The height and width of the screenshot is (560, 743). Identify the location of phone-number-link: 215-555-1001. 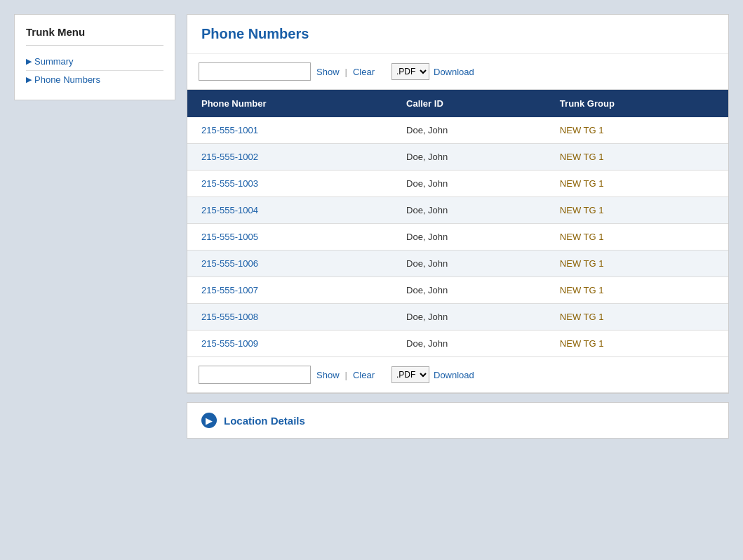
(230, 131).